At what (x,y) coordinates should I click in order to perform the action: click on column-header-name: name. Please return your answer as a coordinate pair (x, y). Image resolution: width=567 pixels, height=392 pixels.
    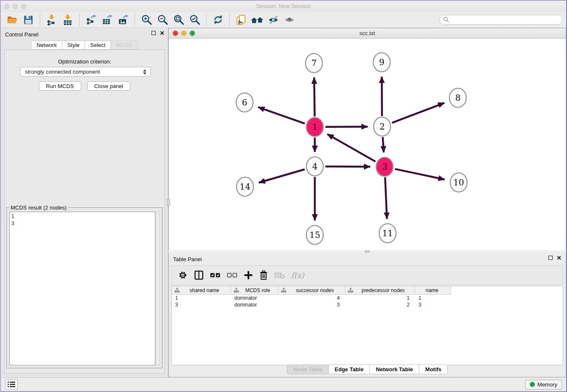
    Looking at the image, I should click on (433, 290).